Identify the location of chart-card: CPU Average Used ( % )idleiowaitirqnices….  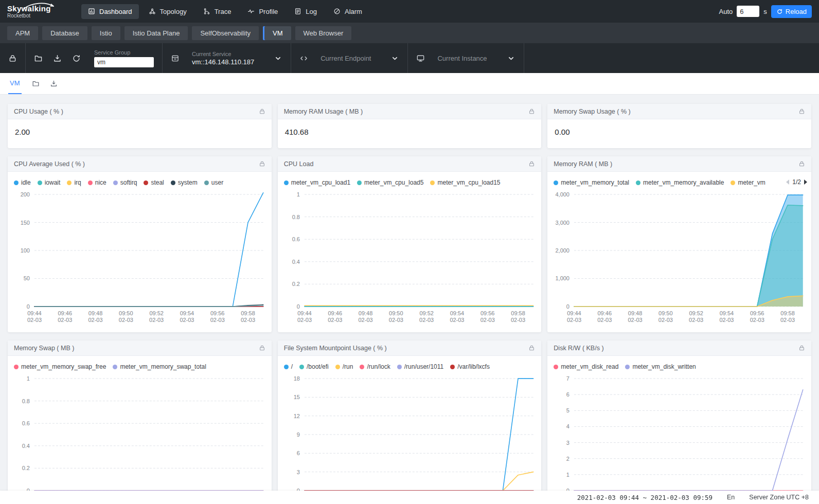
(140, 244).